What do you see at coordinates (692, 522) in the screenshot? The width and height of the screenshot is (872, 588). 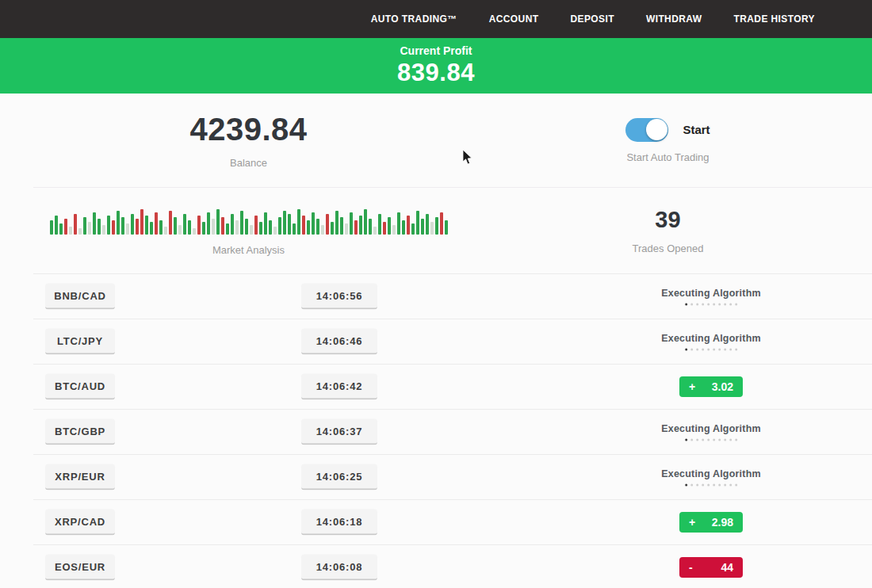 I see `badge-sign: +` at bounding box center [692, 522].